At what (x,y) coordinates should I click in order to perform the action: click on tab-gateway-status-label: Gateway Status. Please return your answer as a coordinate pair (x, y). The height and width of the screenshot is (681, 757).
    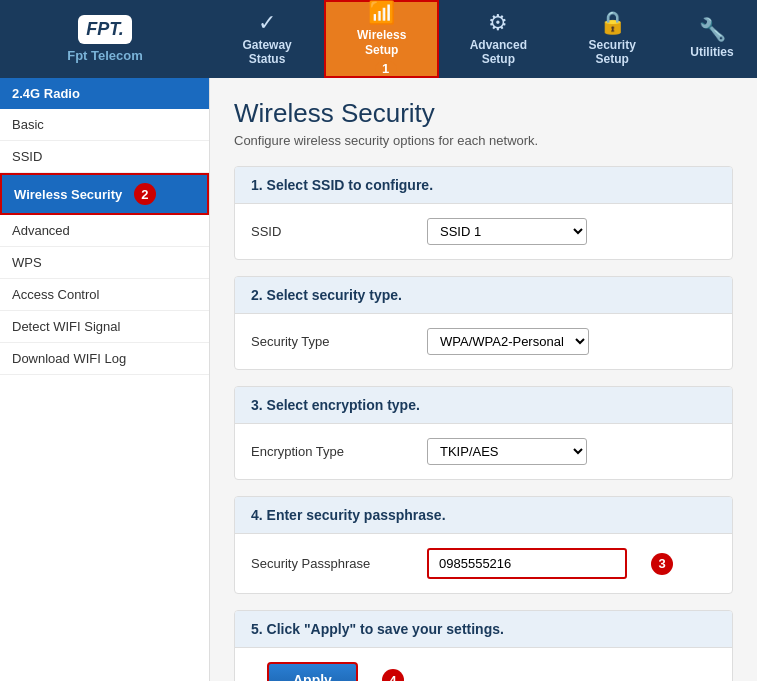
    Looking at the image, I should click on (267, 52).